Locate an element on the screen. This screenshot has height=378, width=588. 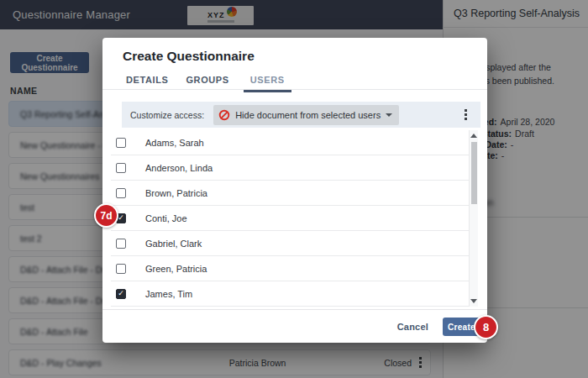
user-row: Brown, Patricia is located at coordinates (290, 193).